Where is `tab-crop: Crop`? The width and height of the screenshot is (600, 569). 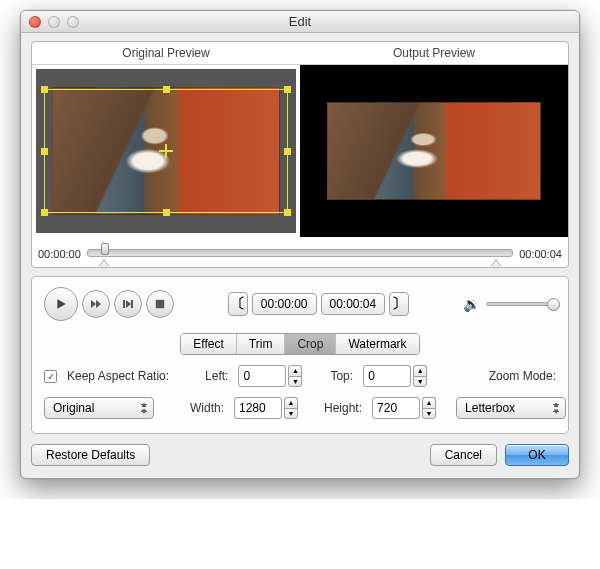 tab-crop: Crop is located at coordinates (310, 344).